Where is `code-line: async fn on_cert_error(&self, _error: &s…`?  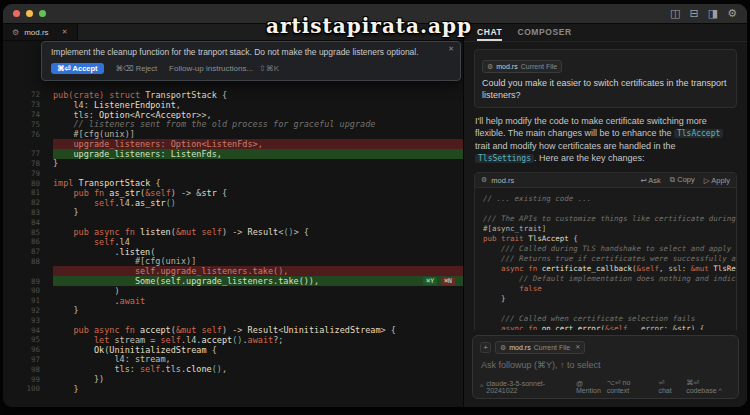
code-line: async fn on_cert_error(&self, _error: &s… is located at coordinates (606, 326).